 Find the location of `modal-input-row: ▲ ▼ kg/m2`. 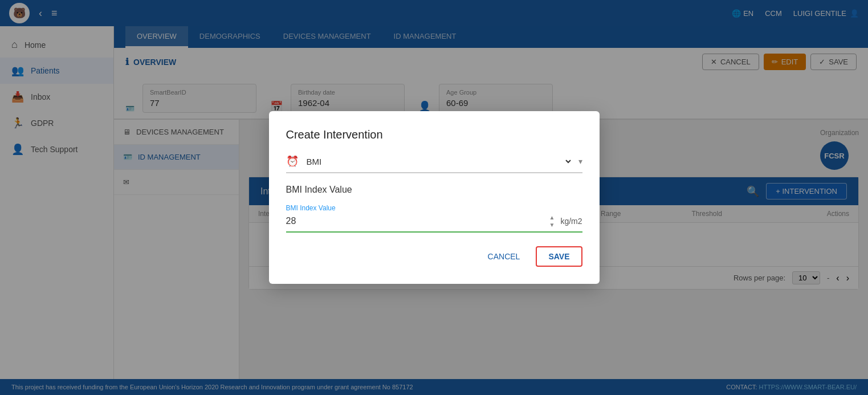

modal-input-row: ▲ ▼ kg/m2 is located at coordinates (434, 223).